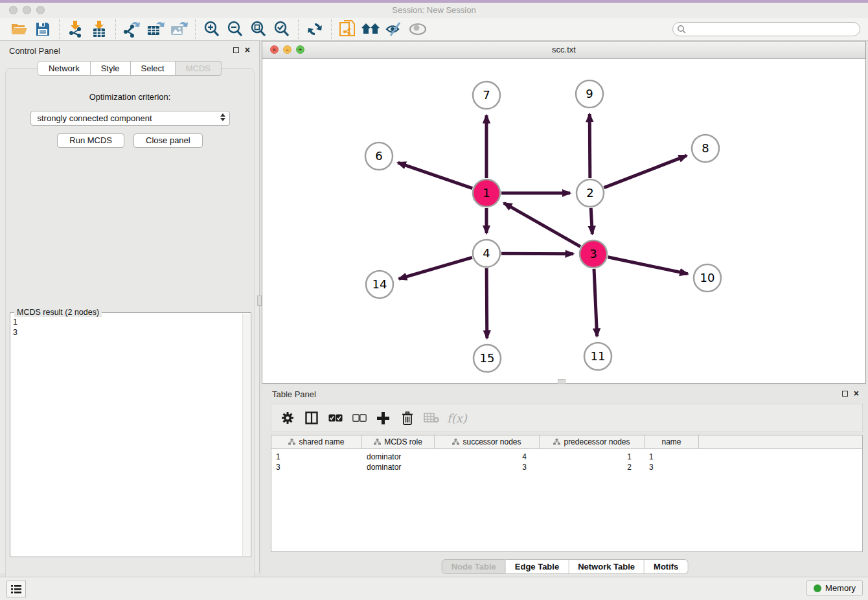 Image resolution: width=868 pixels, height=600 pixels. What do you see at coordinates (198, 69) in the screenshot?
I see `tab-mcds: MCDS` at bounding box center [198, 69].